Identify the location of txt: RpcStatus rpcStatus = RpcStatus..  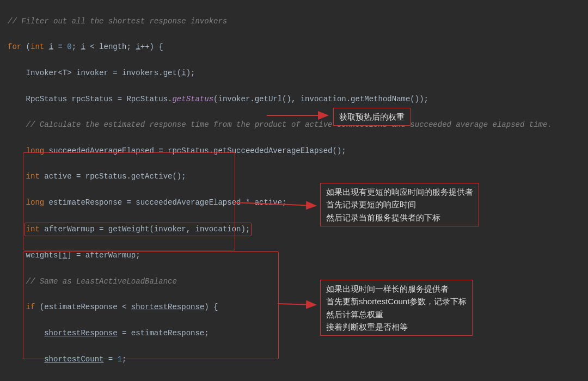
(99, 99).